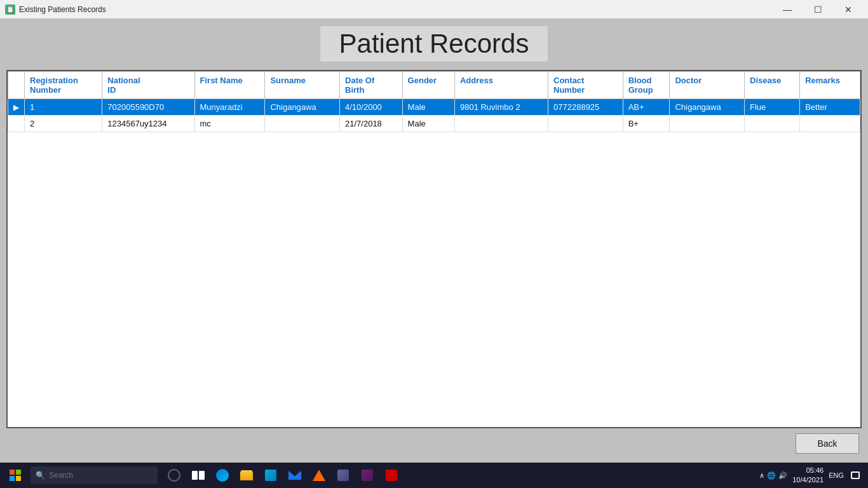  Describe the element at coordinates (371, 85) in the screenshot. I see `col-dob: Date OfBirth` at that location.